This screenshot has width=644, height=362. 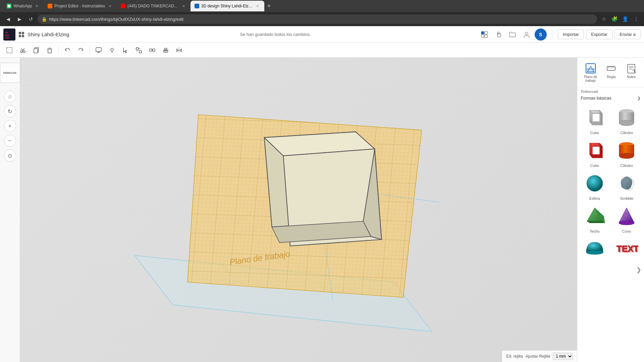 What do you see at coordinates (48, 34) in the screenshot?
I see `project-name: Shiny Lahdi-Elzing` at bounding box center [48, 34].